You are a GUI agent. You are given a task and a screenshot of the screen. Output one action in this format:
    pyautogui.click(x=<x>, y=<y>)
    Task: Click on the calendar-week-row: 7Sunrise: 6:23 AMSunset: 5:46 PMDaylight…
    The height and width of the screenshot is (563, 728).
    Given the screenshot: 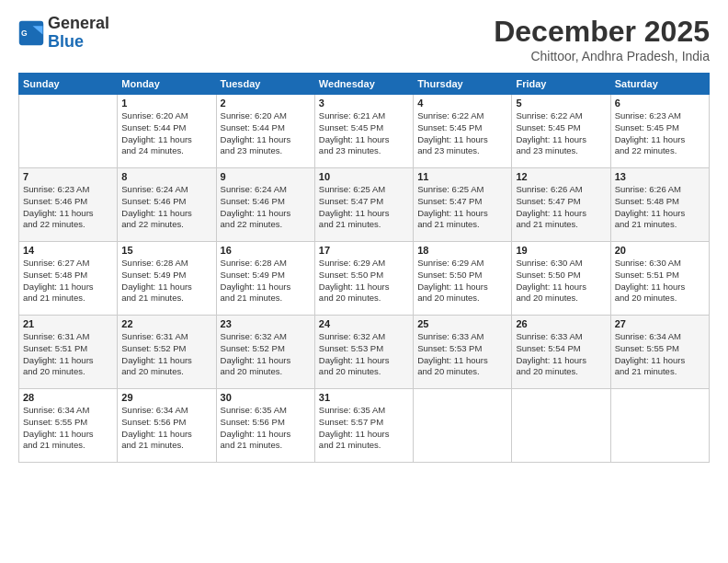 What is the action you would take?
    pyautogui.click(x=364, y=205)
    